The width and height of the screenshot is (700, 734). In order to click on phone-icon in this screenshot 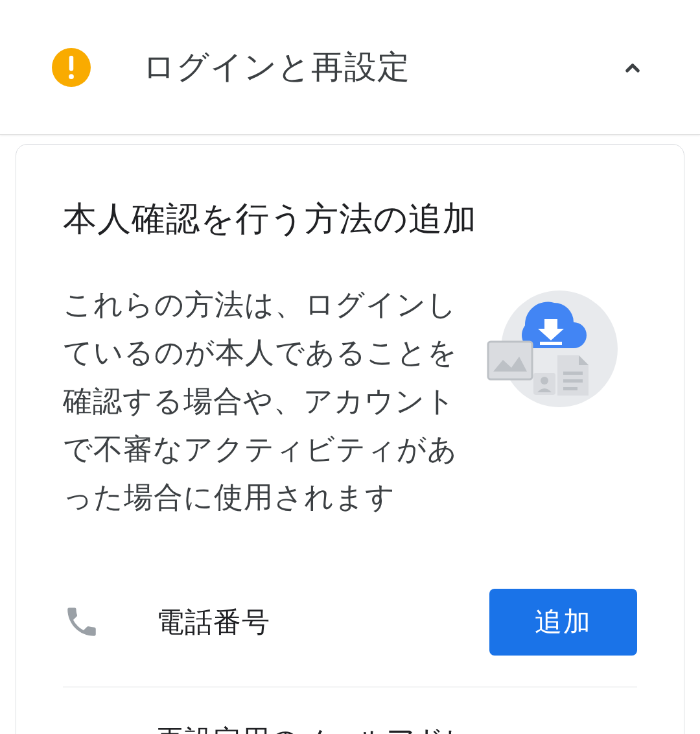, I will do `click(84, 622)`.